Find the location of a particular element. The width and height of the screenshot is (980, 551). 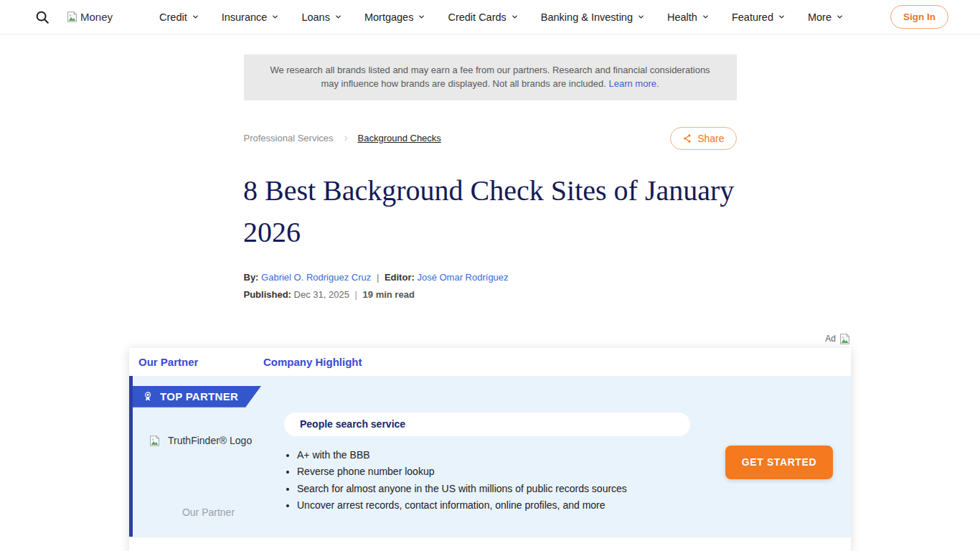

next-table-row-partial is located at coordinates (490, 544).